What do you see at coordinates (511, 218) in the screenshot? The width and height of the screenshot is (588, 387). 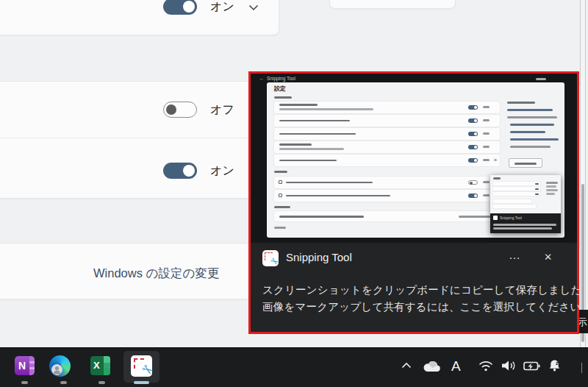 I see `nested-notification-title: Snipping Tool` at bounding box center [511, 218].